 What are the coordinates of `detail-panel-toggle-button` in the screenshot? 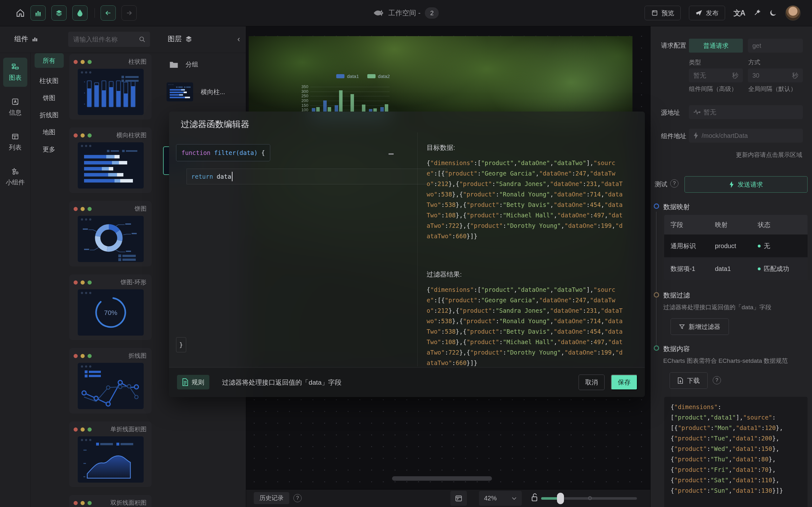 It's located at (80, 13).